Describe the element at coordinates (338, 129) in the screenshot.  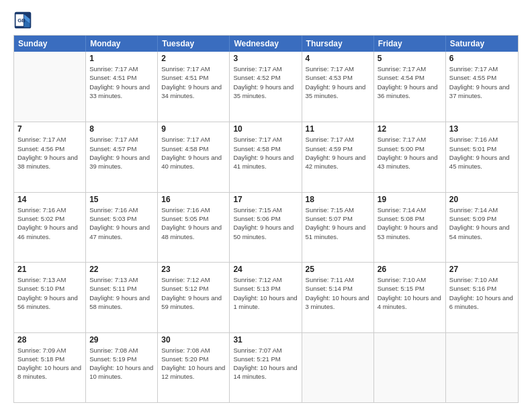
I see `day-number: 11` at that location.